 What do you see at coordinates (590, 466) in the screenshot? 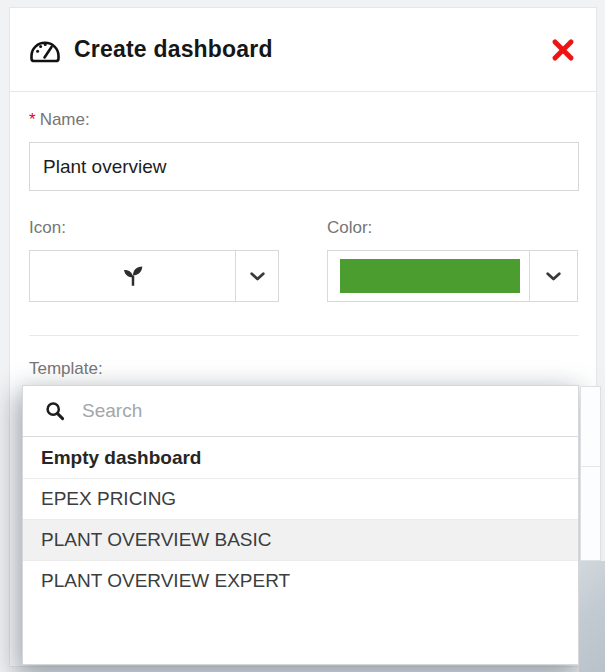
I see `scrollbar-thumb-edge` at bounding box center [590, 466].